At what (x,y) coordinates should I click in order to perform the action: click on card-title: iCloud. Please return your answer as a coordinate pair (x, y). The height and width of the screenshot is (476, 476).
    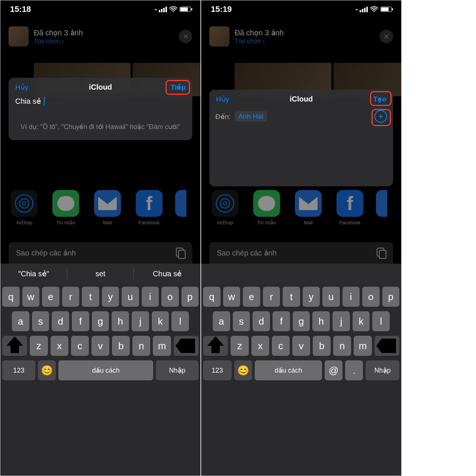
    Looking at the image, I should click on (100, 87).